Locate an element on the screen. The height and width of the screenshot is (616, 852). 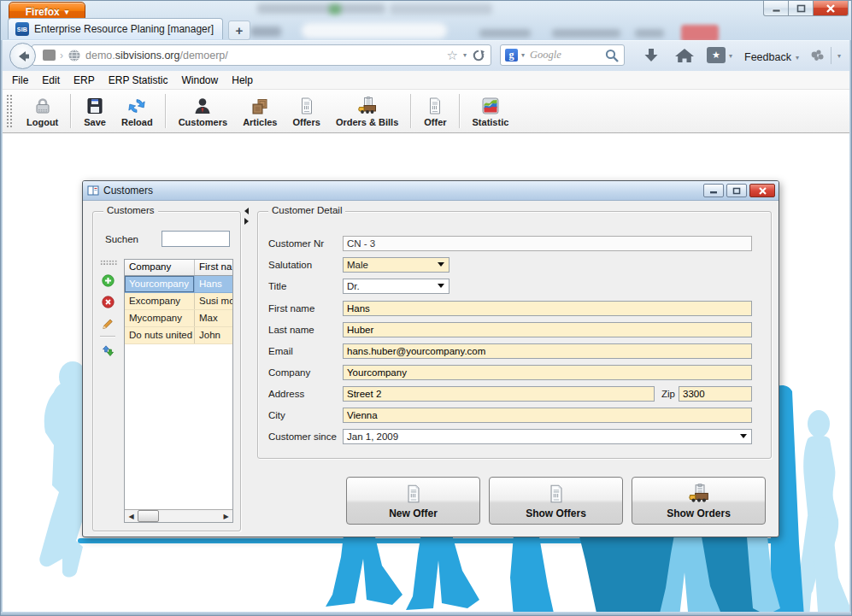
feedback-dropdown-icon: ▾ is located at coordinates (797, 58).